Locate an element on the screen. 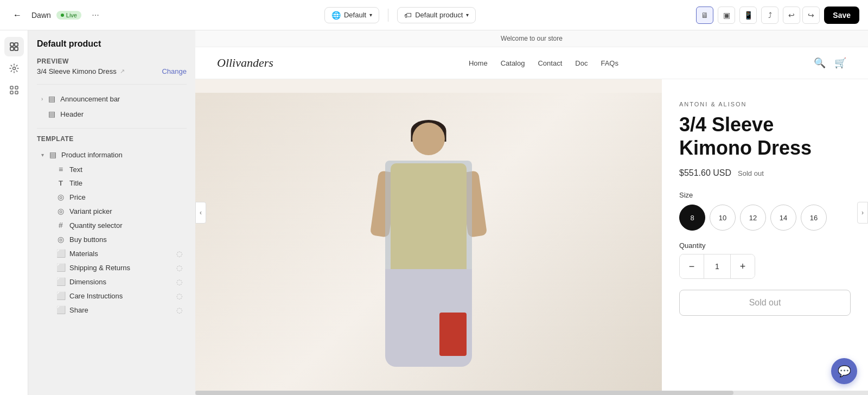 The image size is (868, 395). nav-catalog: Catalog is located at coordinates (513, 63).